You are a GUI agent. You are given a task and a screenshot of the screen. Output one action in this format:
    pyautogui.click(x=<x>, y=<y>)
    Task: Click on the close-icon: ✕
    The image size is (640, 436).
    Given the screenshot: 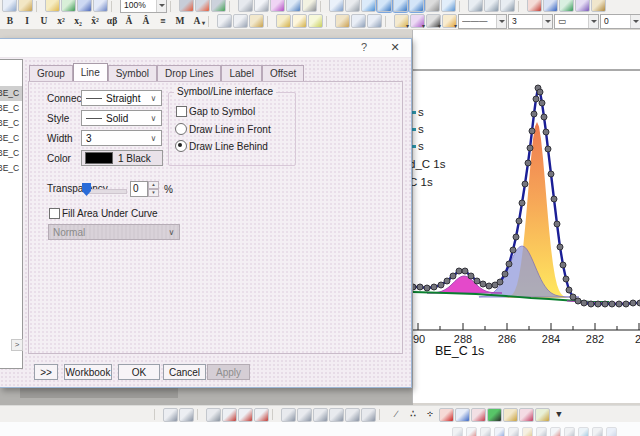 What is the action you would take?
    pyautogui.click(x=395, y=48)
    